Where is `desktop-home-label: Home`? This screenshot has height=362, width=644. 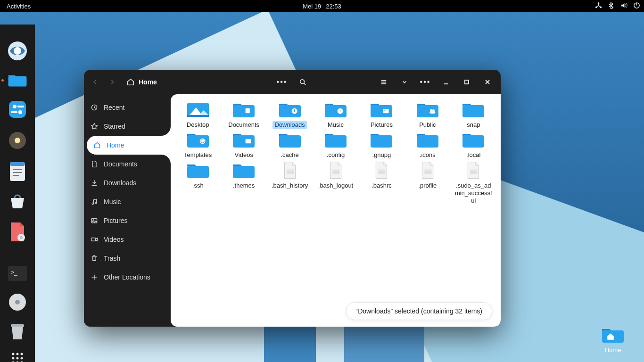 desktop-home-label: Home is located at coordinates (613, 350).